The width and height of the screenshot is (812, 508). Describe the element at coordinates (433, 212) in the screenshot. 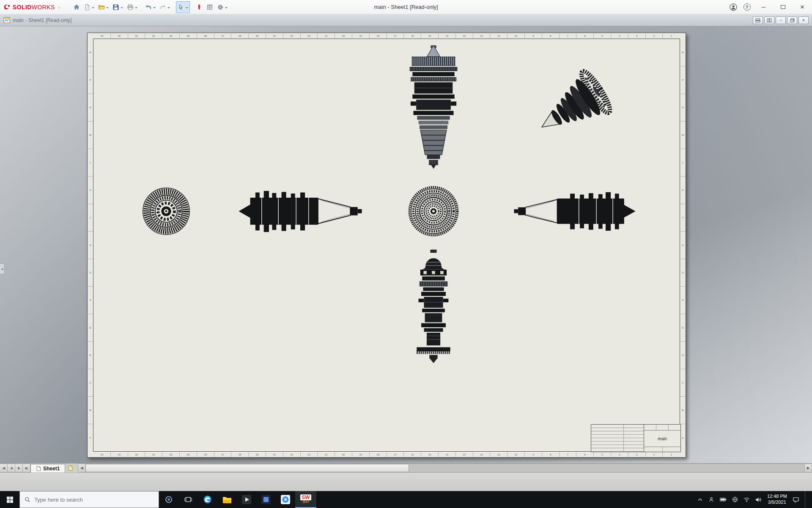

I see `view-rear` at that location.